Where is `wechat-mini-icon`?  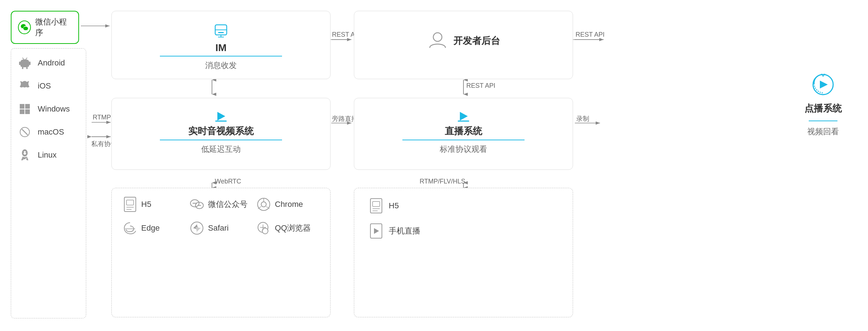 wechat-mini-icon is located at coordinates (24, 27).